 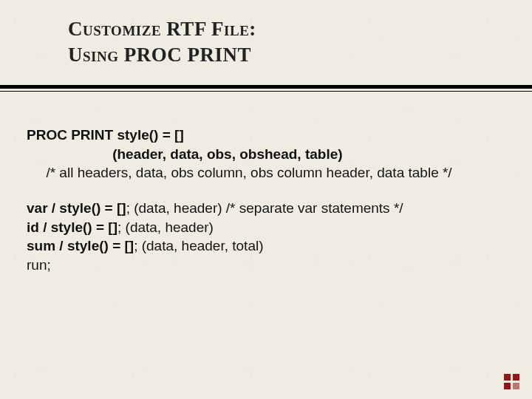 I want to click on proc-style: style() = [], so click(x=149, y=134).